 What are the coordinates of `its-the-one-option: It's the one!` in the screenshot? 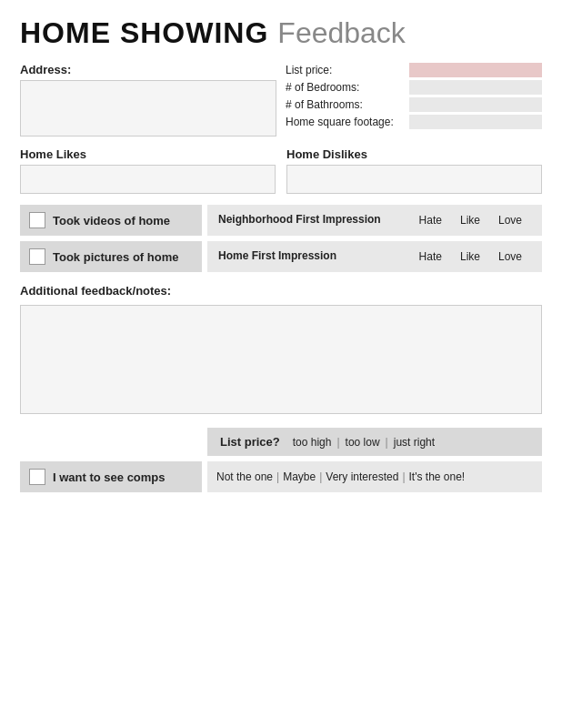 It's located at (437, 477).